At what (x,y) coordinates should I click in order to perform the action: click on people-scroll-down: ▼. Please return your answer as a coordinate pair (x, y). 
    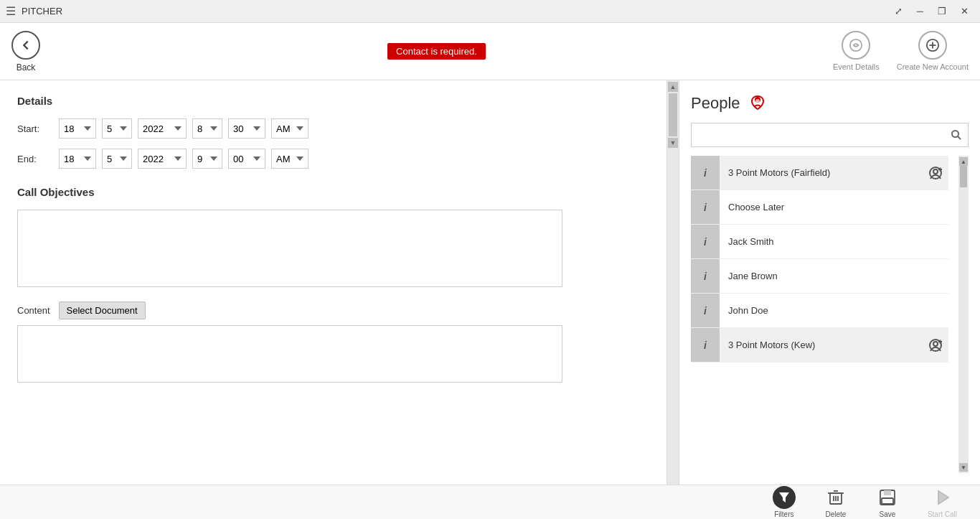
    Looking at the image, I should click on (963, 467).